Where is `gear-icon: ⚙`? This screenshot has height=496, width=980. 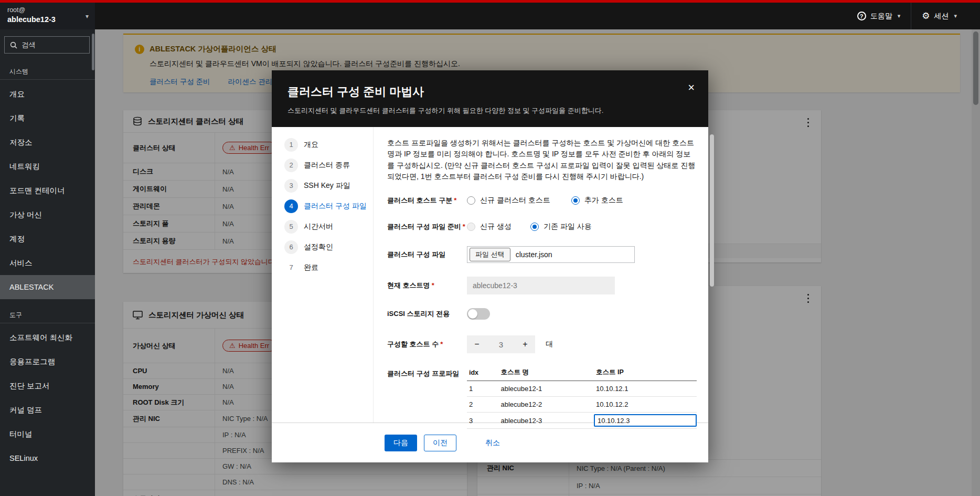
gear-icon: ⚙ is located at coordinates (925, 16).